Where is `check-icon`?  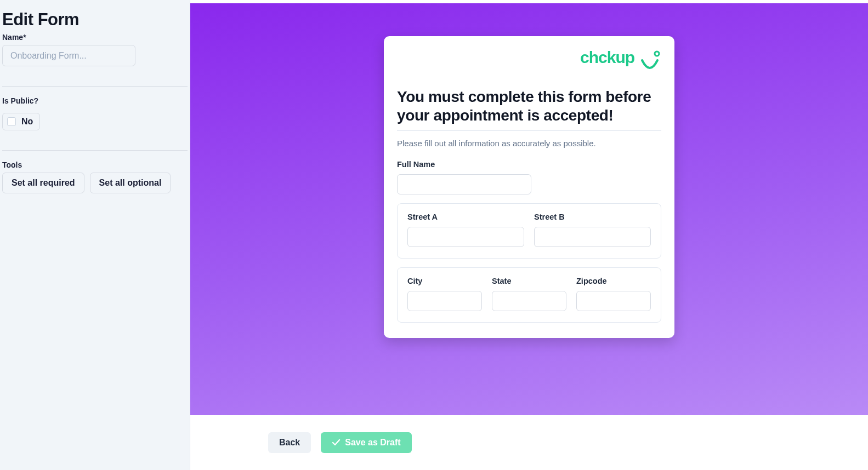
check-icon is located at coordinates (336, 443).